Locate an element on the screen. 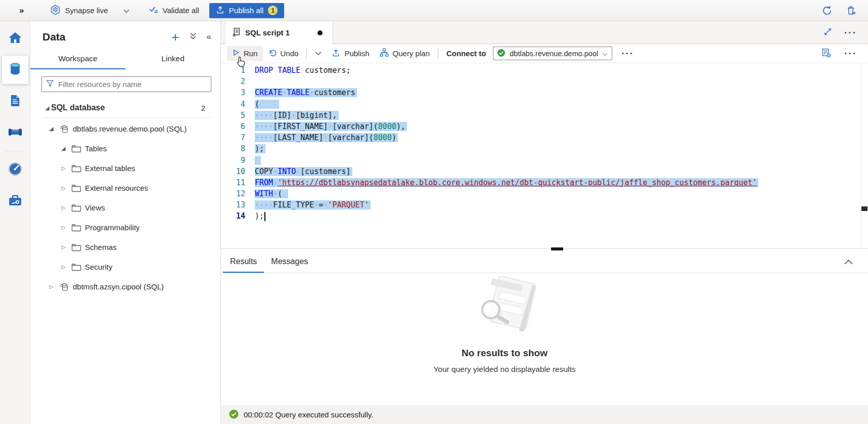  code-line: 13 ····FILE_TYPE·=·'PARQUET' is located at coordinates (544, 205).